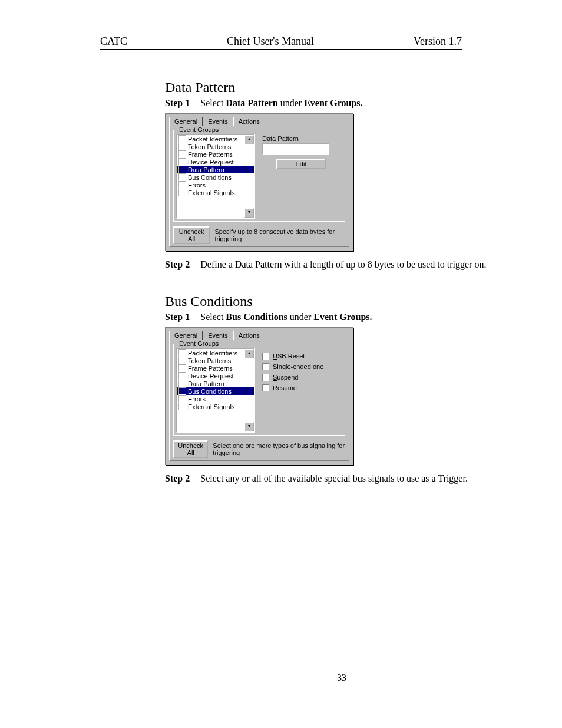 The image size is (562, 728). What do you see at coordinates (301, 367) in the screenshot?
I see `option-single-ended: Single-ended one` at bounding box center [301, 367].